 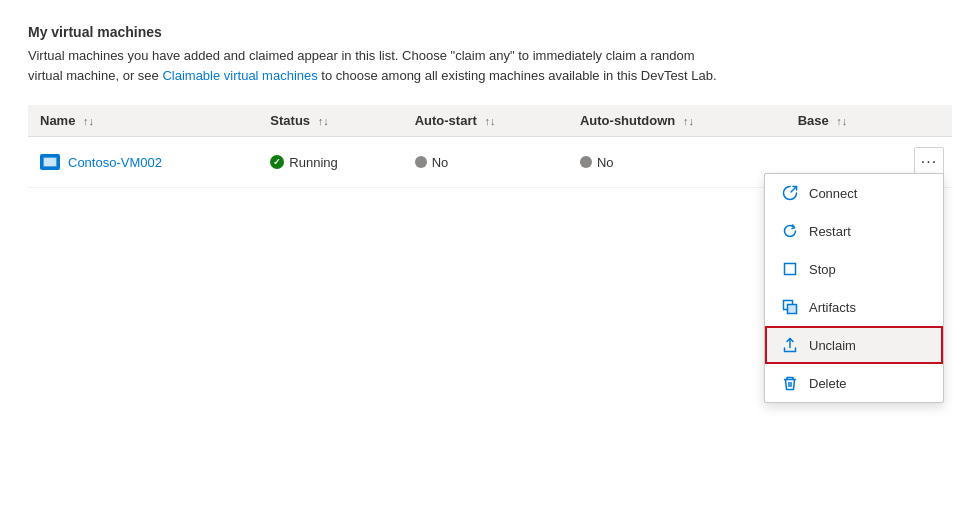 What do you see at coordinates (490, 121) in the screenshot?
I see `table-header-row: Name ↑↓ Status ↑↓ Auto-start ↑↓ Auto-shu…` at bounding box center [490, 121].